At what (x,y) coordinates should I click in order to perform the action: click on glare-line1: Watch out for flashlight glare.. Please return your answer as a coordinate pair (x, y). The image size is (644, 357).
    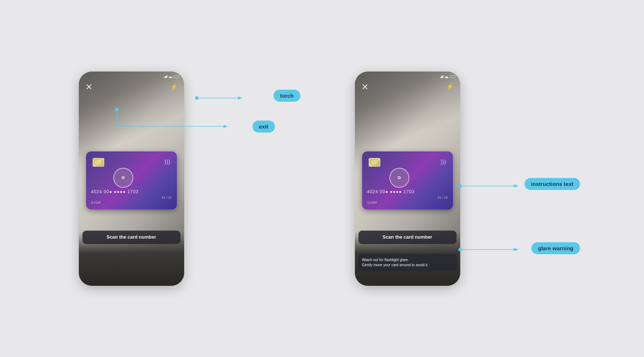
    Looking at the image, I should click on (386, 260).